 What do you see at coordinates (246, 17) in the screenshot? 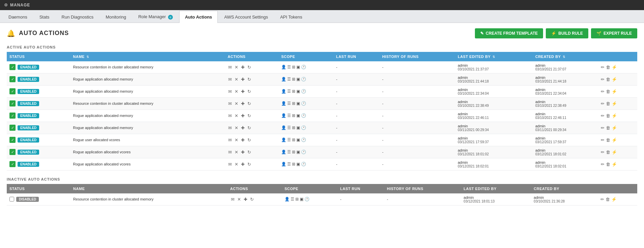
I see `tab-aws-account-settings: AWS Account Settings` at bounding box center [246, 17].